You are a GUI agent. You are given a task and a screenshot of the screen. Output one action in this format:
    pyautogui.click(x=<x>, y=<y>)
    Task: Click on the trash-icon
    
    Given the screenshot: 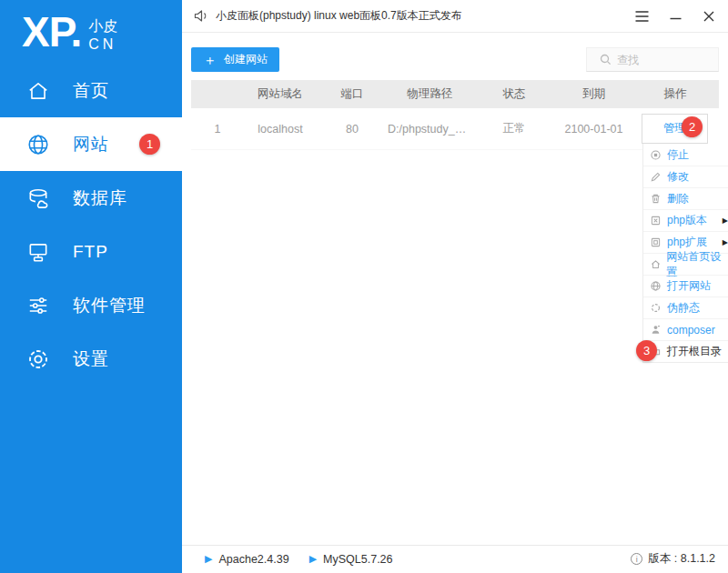 What is the action you would take?
    pyautogui.click(x=655, y=198)
    